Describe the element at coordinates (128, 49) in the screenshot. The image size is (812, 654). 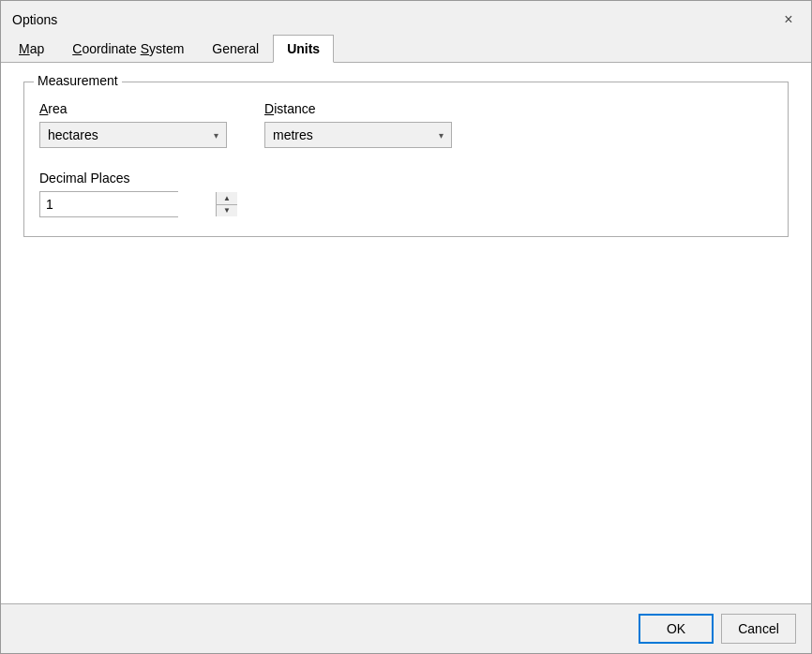
I see `tab-coordinate-system: Coordinate System` at that location.